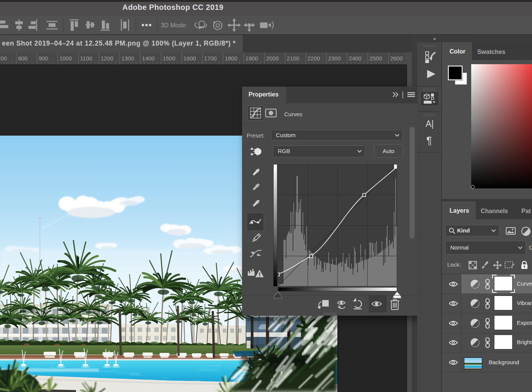  What do you see at coordinates (169, 58) in the screenshot?
I see `svg-text: 1500` at bounding box center [169, 58].